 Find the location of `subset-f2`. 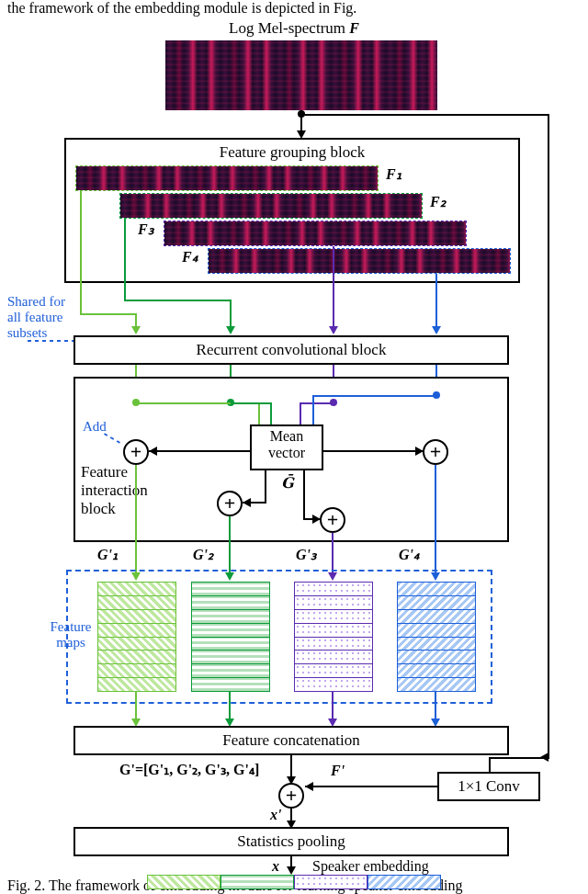

subset-f2 is located at coordinates (271, 206).